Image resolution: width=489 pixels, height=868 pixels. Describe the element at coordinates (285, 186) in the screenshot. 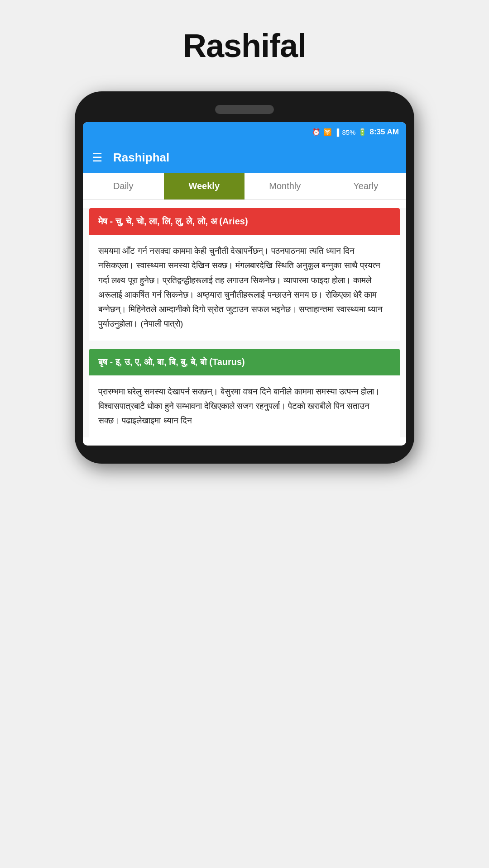

I see `tab-monthly: Monthly` at that location.